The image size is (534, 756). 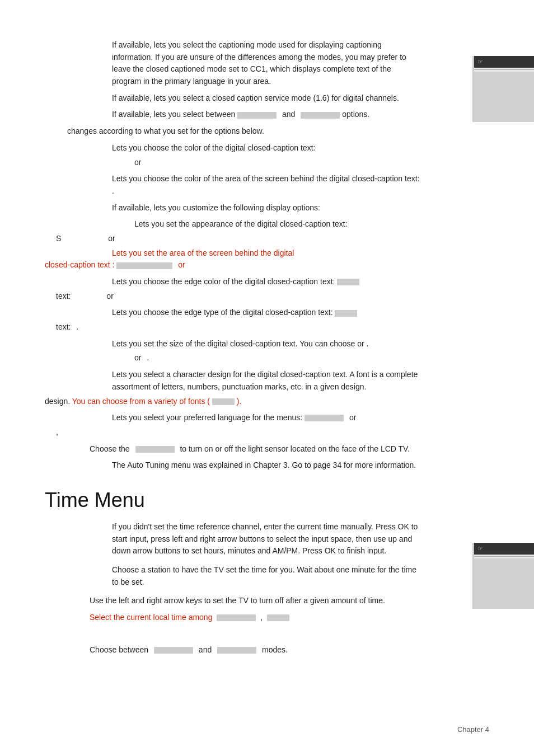 I want to click on para10-prefix: Lets you choose the edge type of the dig…, so click(x=223, y=312).